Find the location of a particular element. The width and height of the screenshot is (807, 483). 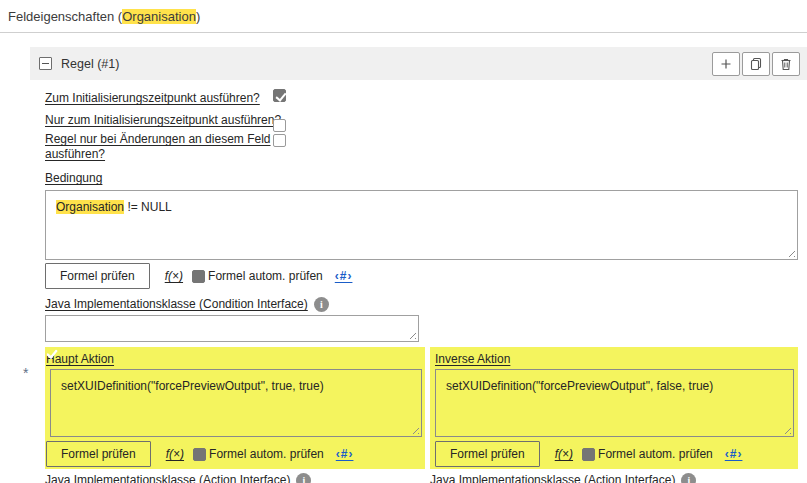

page-title-suffix: ) is located at coordinates (198, 16).